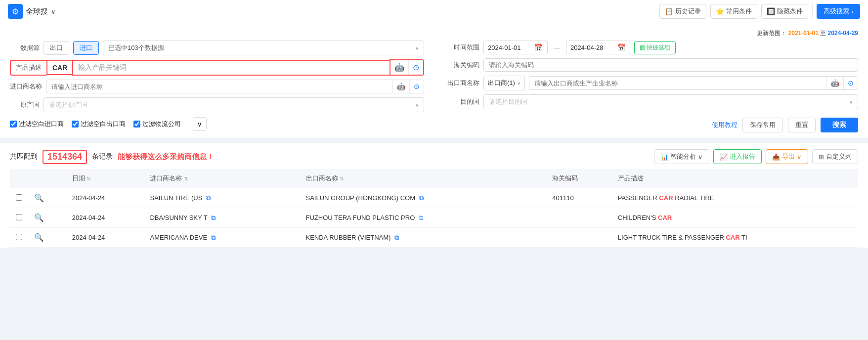 Image resolution: width=868 pixels, height=340 pixels. Describe the element at coordinates (678, 83) in the screenshot. I see `exporter-input` at that location.